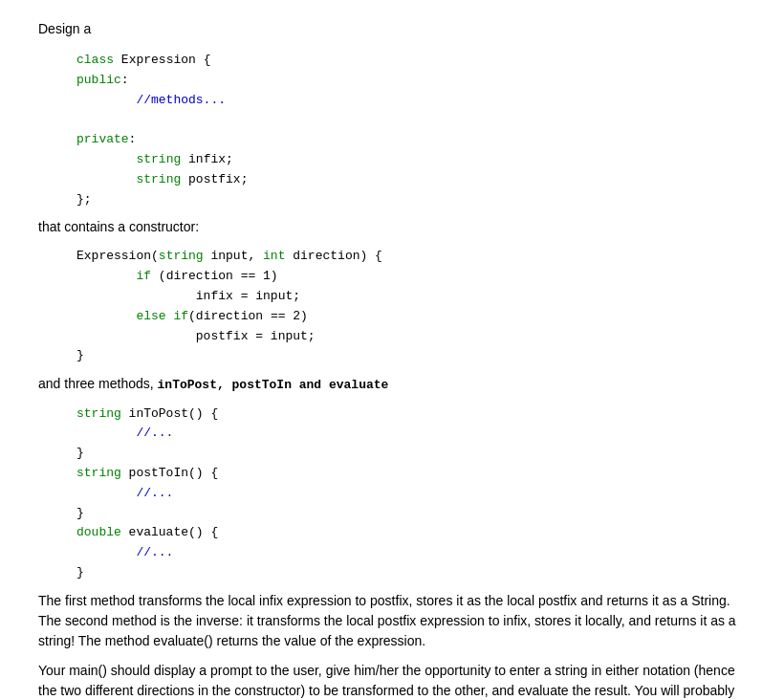 The height and width of the screenshot is (700, 784). What do you see at coordinates (151, 316) in the screenshot?
I see `kw-else: else` at bounding box center [151, 316].